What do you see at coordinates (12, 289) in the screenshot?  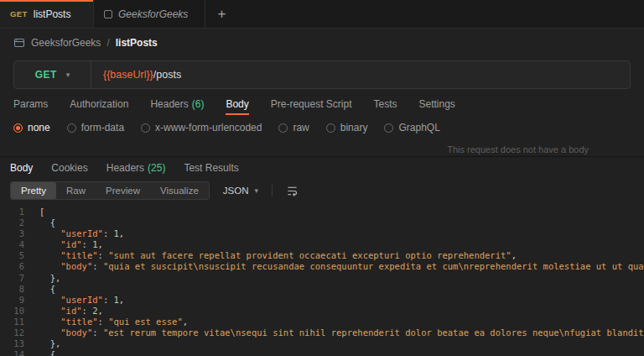 I see `line-number: 8` at bounding box center [12, 289].